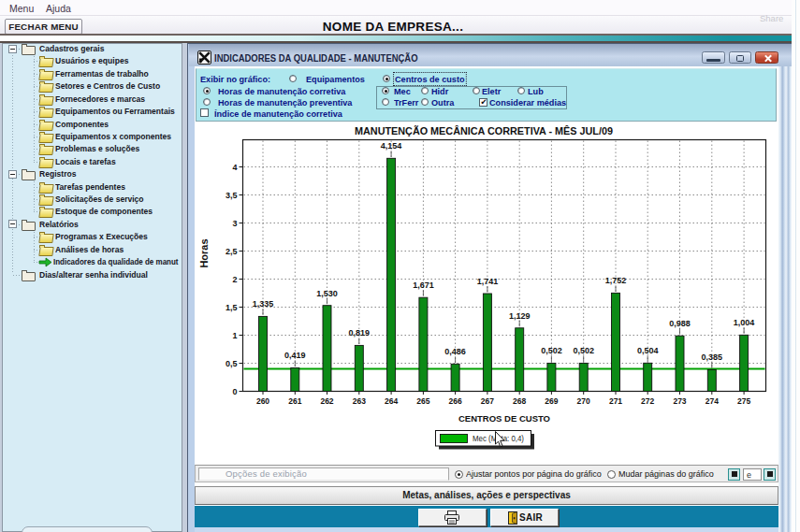  What do you see at coordinates (616, 280) in the screenshot?
I see `svg-text: 1,752` at bounding box center [616, 280].